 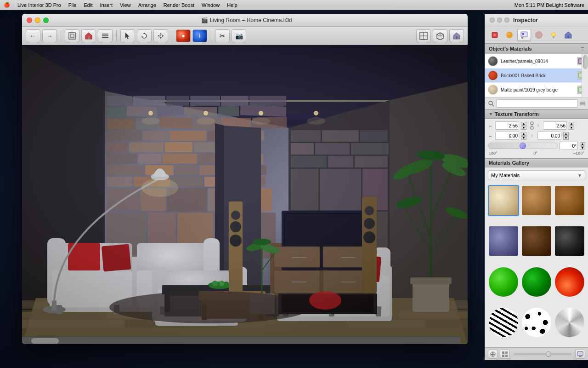 I want to click on scale-x-down: ▼, so click(x=524, y=128).